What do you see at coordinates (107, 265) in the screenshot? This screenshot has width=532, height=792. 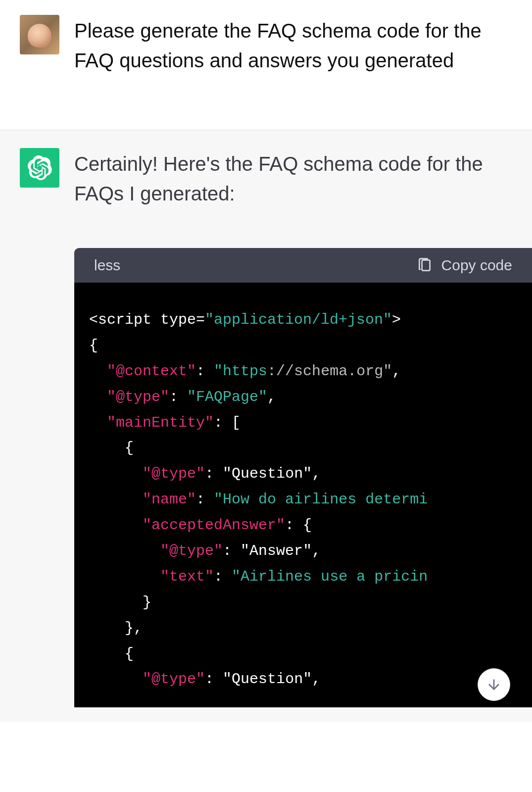 I see `code-language-label: less` at bounding box center [107, 265].